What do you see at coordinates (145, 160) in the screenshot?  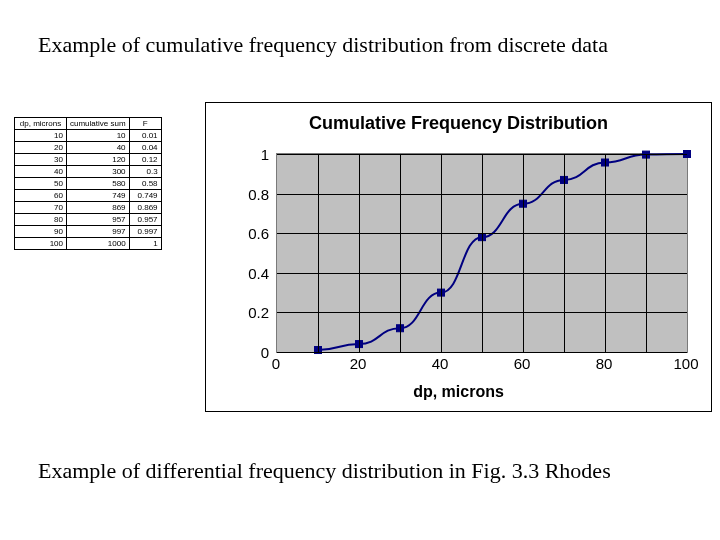 I see `table-cell: 0.12` at bounding box center [145, 160].